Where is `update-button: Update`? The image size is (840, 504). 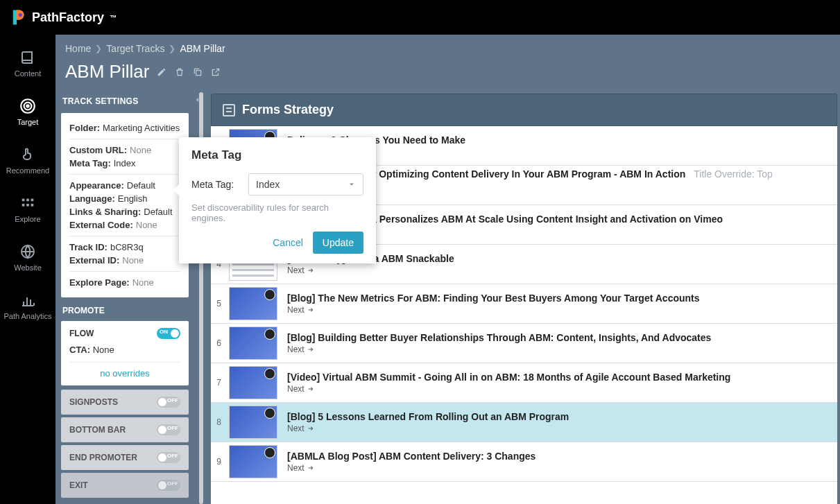
update-button: Update is located at coordinates (338, 243).